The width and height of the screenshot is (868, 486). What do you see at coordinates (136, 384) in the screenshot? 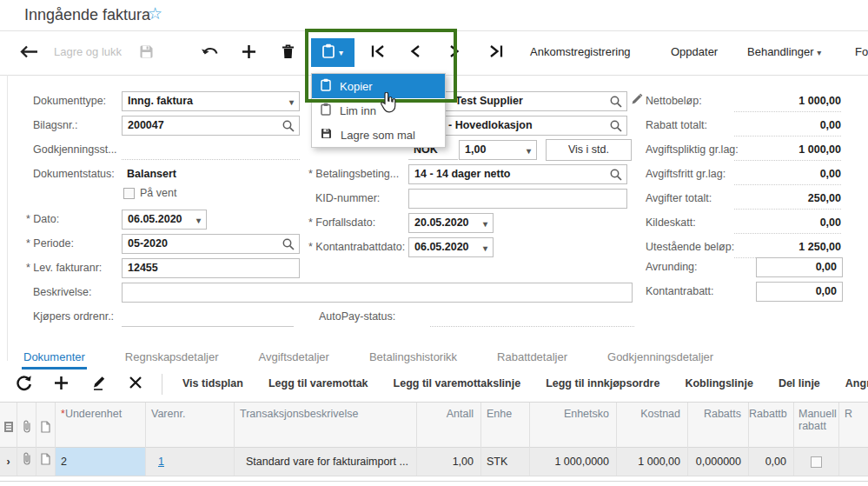
I see `delete-row-button` at bounding box center [136, 384].